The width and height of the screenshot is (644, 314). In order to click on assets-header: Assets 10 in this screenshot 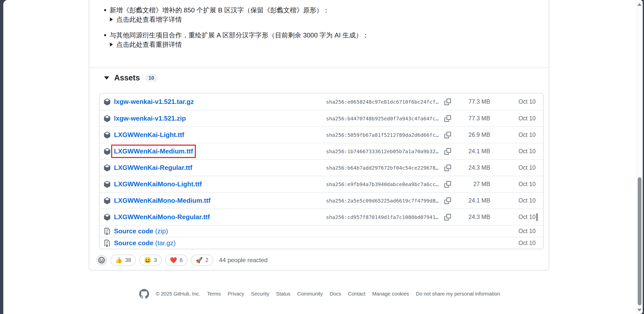, I will do `click(131, 78)`.